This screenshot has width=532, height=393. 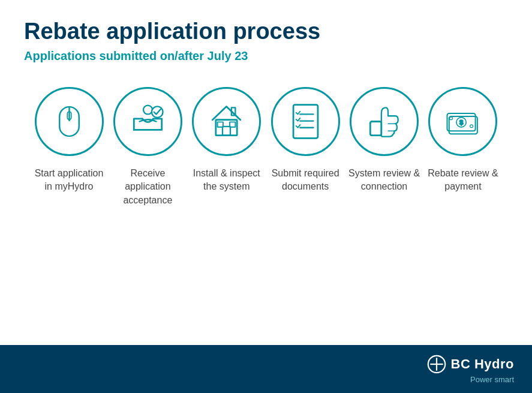 What do you see at coordinates (70, 121) in the screenshot?
I see `mouse-icon` at bounding box center [70, 121].